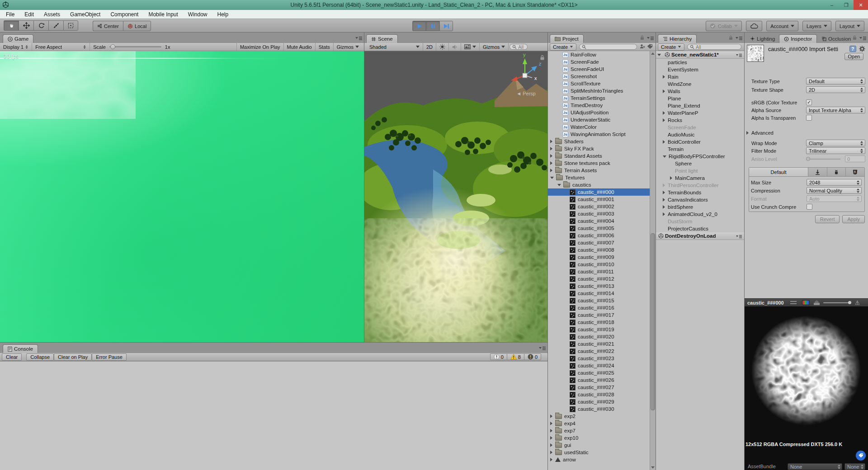  I want to click on project-item-row: caustic_###000, so click(599, 192).